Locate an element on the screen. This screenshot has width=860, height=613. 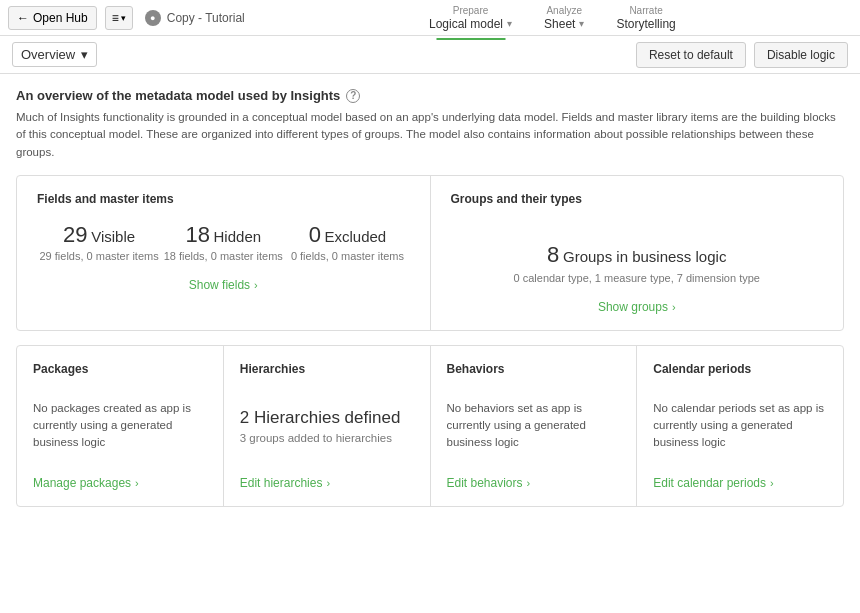
packages-card: Packages No packages created as app is c… is located at coordinates (120, 426).